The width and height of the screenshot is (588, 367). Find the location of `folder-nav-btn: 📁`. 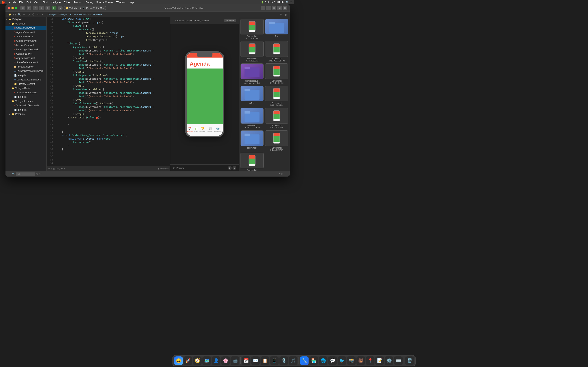

folder-nav-btn: 📁 is located at coordinates (10, 15).